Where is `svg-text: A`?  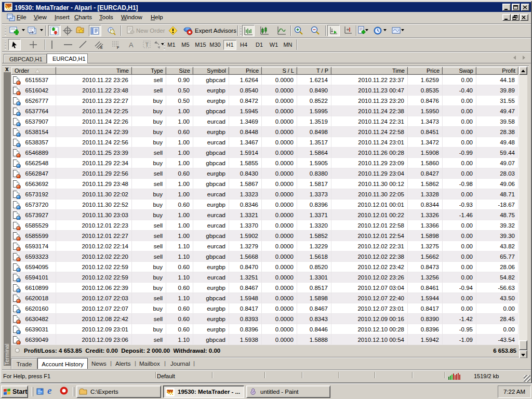
svg-text: A is located at coordinates (131, 45).